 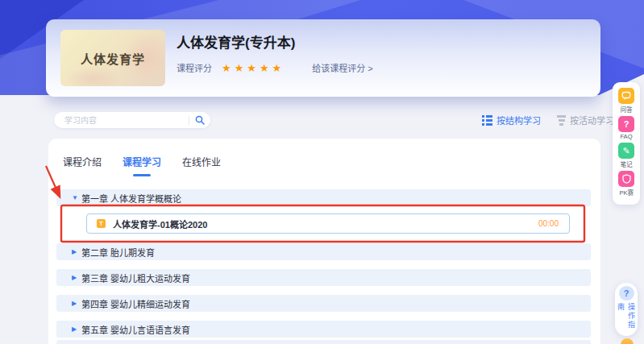 I want to click on floating-toolbar: 问答 ? FAQ ✎ 笔记 PK赛, so click(x=626, y=143).